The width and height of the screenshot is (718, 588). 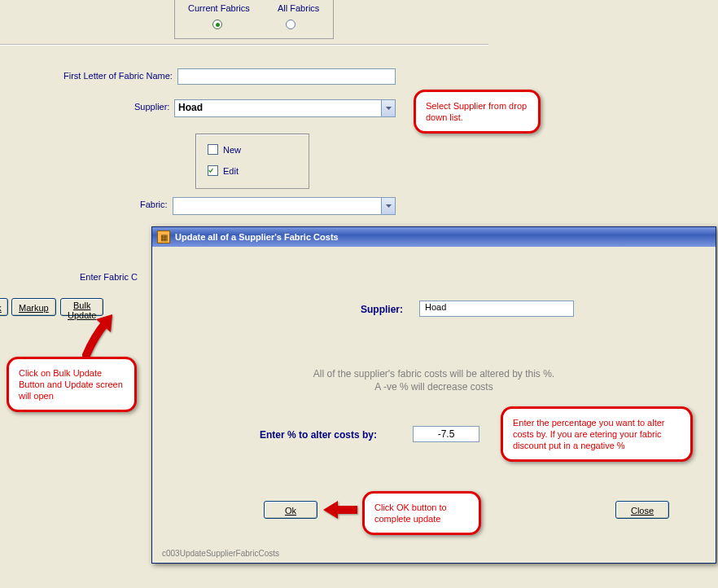 What do you see at coordinates (291, 510) in the screenshot?
I see `ok-button: Ok` at bounding box center [291, 510].